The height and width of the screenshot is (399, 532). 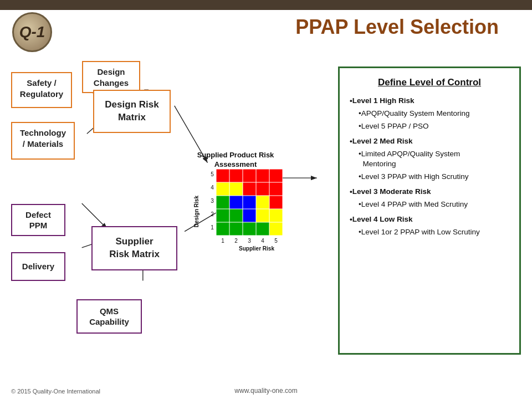 What do you see at coordinates (43, 141) in the screenshot?
I see `technology-materials-box: Technology/ Materials` at bounding box center [43, 141].